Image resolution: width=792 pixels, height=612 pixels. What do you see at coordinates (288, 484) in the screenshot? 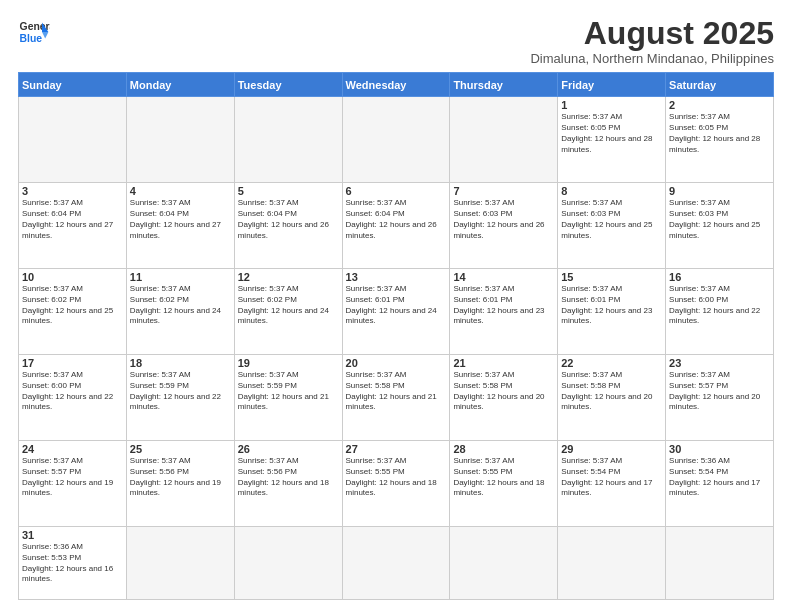
I see `calendar-cell-5-3: 26Sunrise: 5:37 AMSunset: 5:56 PMDayligh…` at bounding box center [288, 484].